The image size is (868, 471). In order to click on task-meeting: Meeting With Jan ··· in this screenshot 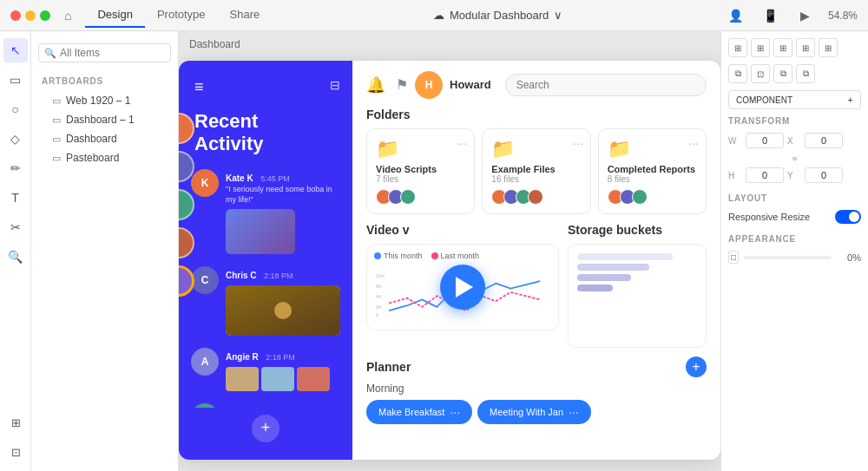, I will do `click(535, 412)`.